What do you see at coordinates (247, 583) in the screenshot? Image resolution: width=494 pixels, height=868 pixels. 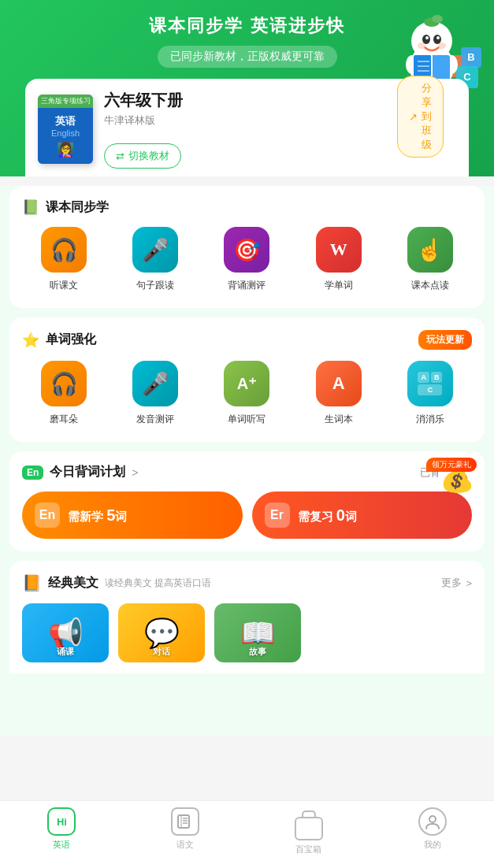 I see `classic-header: 📙 经典美文 读经典美文 提高英语口语 更多 >` at bounding box center [247, 583].